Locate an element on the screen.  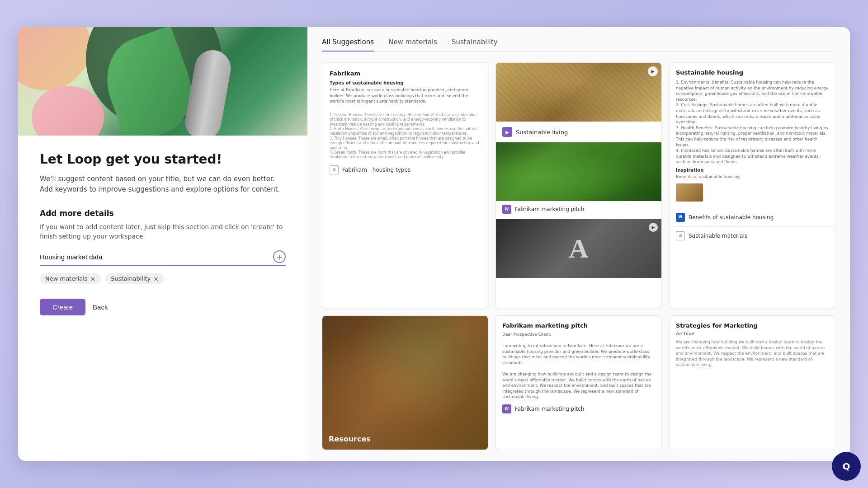
resources-img-overlay is located at coordinates (405, 383).